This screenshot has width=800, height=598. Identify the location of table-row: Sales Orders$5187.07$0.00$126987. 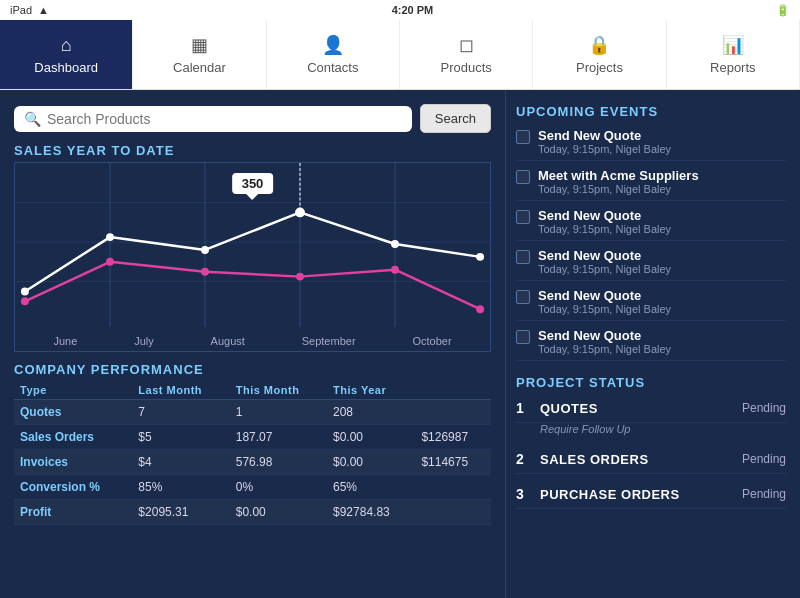
(252, 438).